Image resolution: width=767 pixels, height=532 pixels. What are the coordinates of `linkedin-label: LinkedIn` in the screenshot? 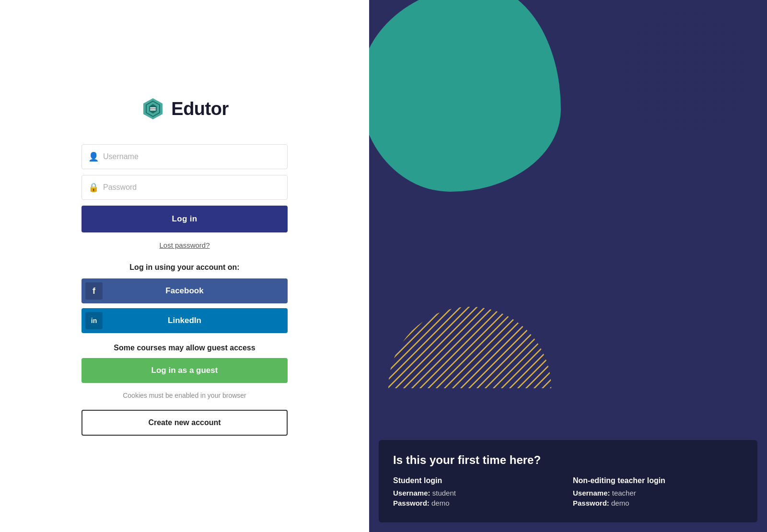 It's located at (185, 321).